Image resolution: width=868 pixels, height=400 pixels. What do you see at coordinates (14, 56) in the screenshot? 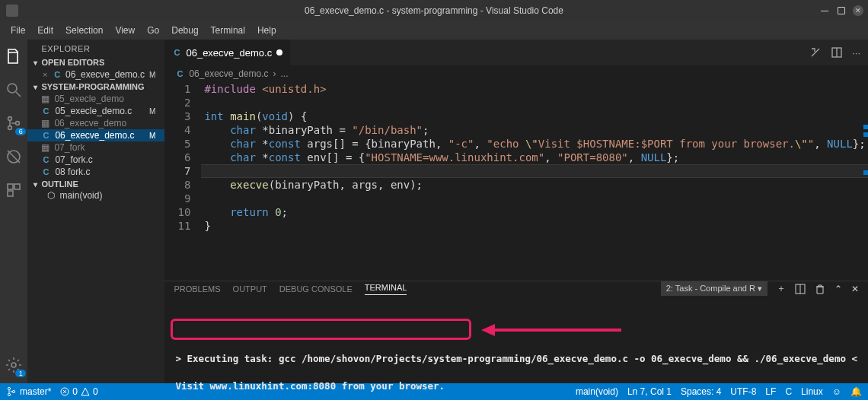
I see `explorer-icon` at bounding box center [14, 56].